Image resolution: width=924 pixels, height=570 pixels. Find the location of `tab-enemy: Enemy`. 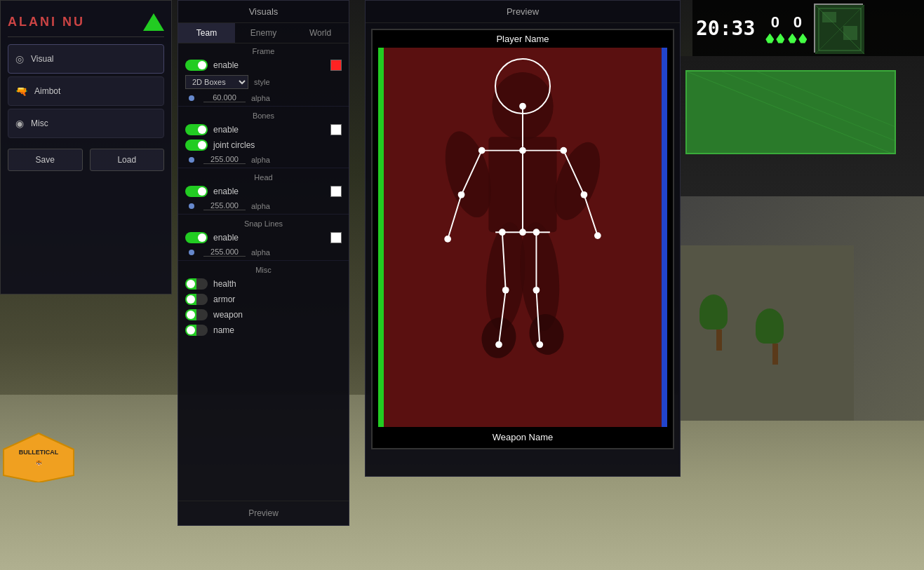

tab-enemy: Enemy is located at coordinates (264, 33).